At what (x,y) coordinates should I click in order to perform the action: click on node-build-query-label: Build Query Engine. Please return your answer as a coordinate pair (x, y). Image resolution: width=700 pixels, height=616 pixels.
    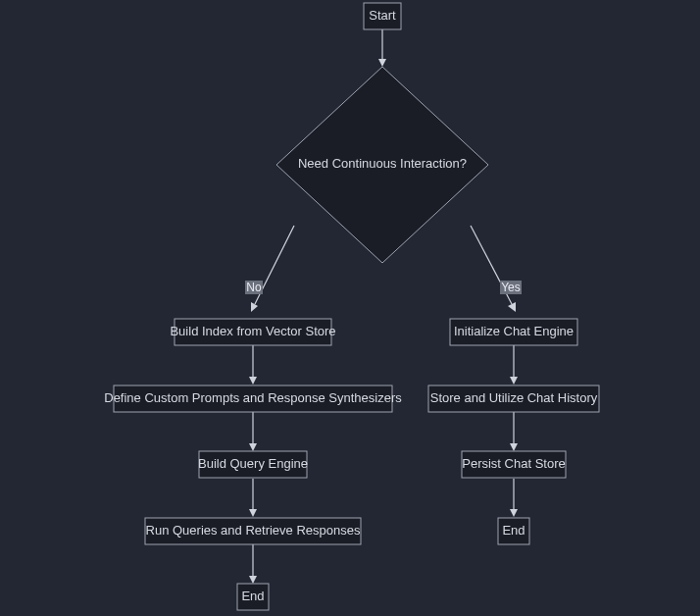
    Looking at the image, I should click on (253, 463).